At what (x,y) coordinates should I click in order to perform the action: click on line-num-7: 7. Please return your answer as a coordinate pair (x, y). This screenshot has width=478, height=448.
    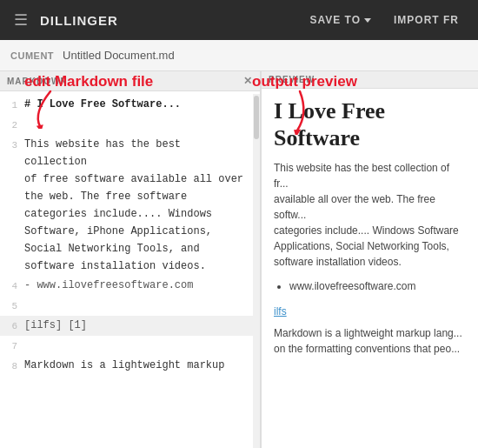
    Looking at the image, I should click on (12, 346).